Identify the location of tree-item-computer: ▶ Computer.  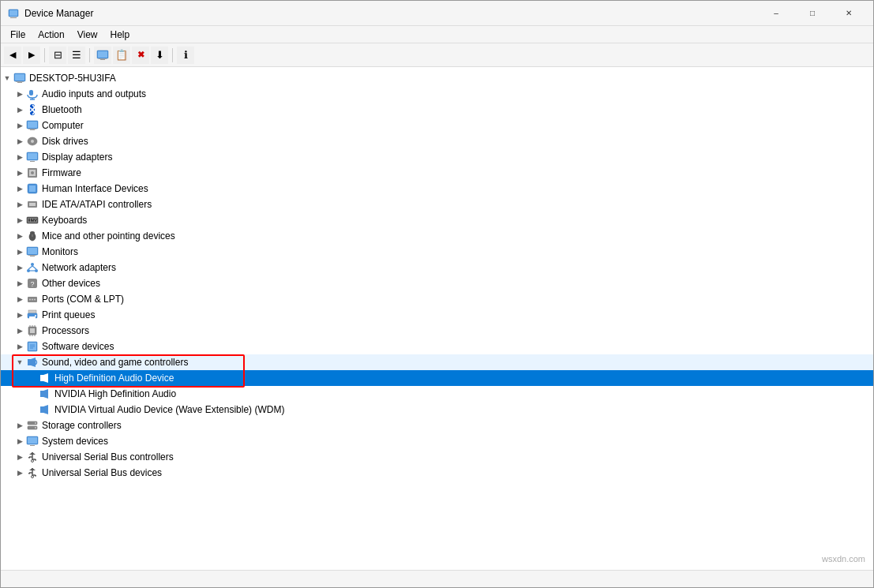
(437, 125).